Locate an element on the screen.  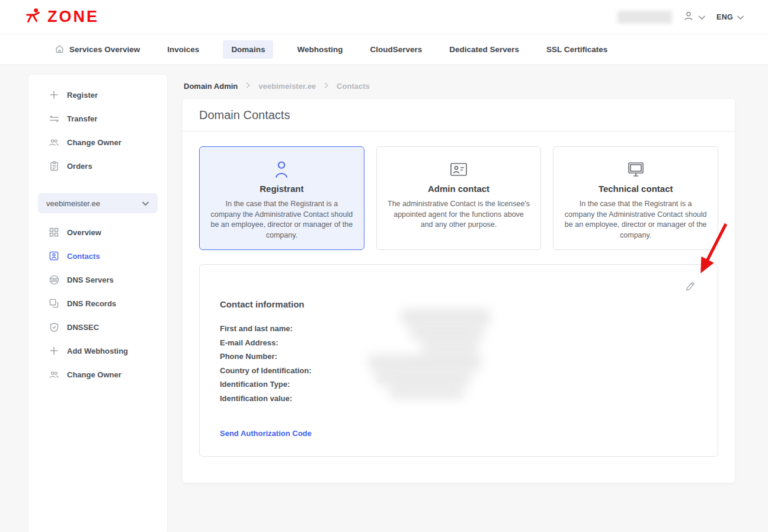
contact-type-registrant: Registrant In the case that the Registra… is located at coordinates (282, 198).